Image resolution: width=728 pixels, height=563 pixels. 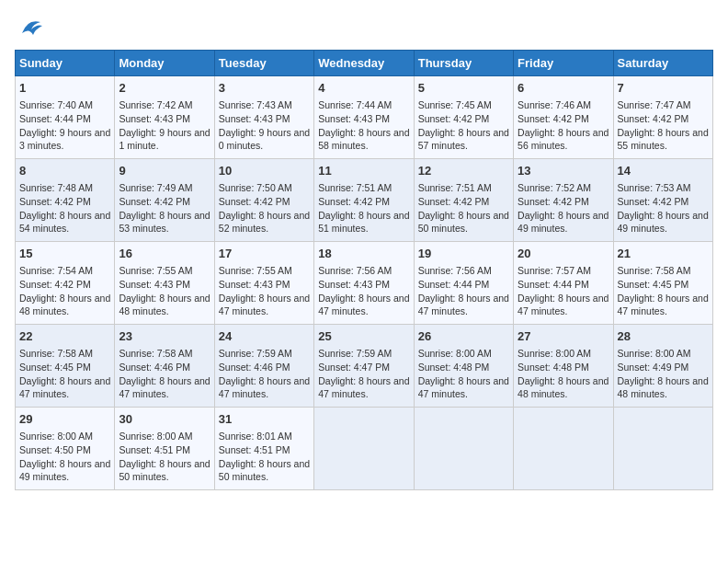 What do you see at coordinates (664, 337) in the screenshot?
I see `day-number: 28` at bounding box center [664, 337].